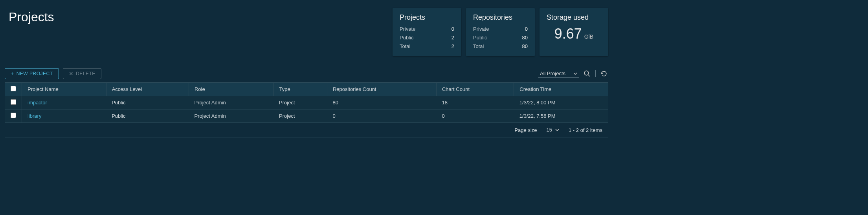 This screenshot has height=215, width=868. I want to click on repos-public-label: Public, so click(480, 38).